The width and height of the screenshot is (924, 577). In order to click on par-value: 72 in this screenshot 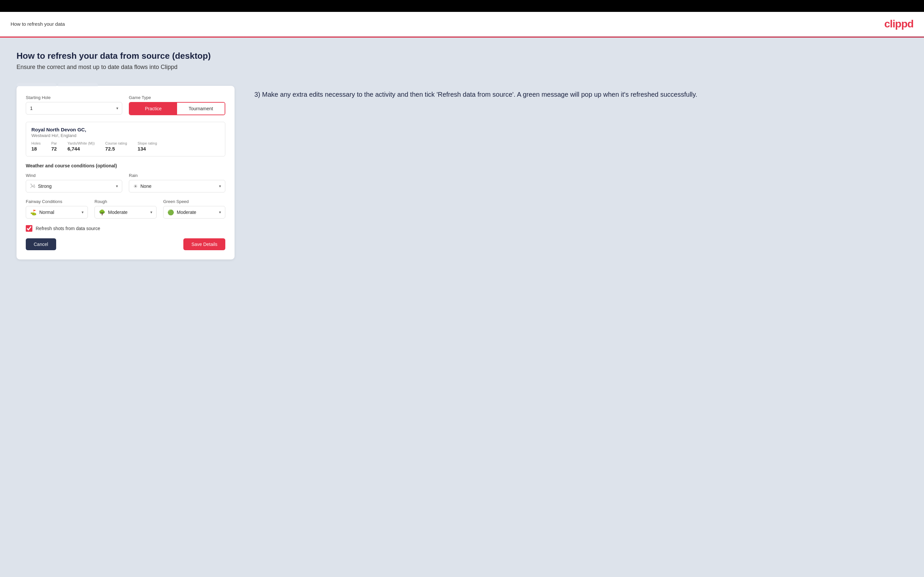, I will do `click(54, 149)`.